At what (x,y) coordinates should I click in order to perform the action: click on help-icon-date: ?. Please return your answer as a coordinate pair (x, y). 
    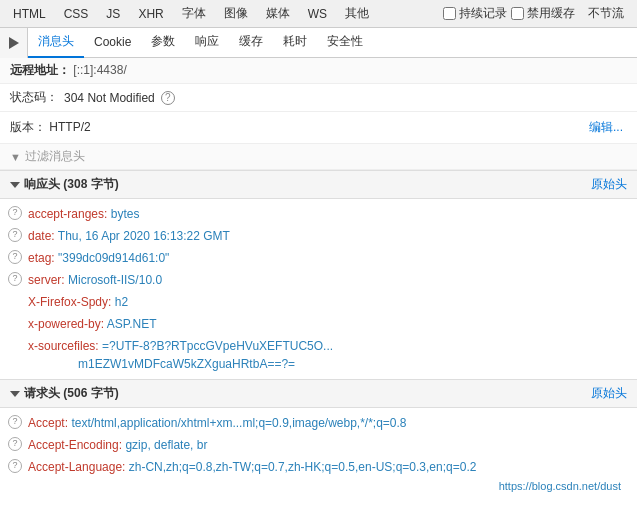
    Looking at the image, I should click on (15, 235).